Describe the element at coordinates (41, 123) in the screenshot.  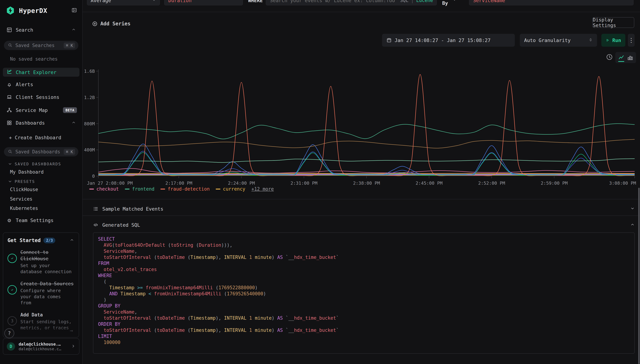
I see `sidebar-item-dashboards: Dashboards` at that location.